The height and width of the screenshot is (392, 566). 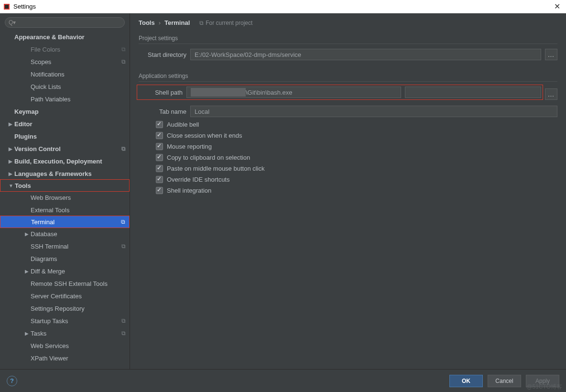 What do you see at coordinates (65, 161) in the screenshot?
I see `sidebar-item-build-execution-deployment: ▶Build, Execution, Deployment` at bounding box center [65, 161].